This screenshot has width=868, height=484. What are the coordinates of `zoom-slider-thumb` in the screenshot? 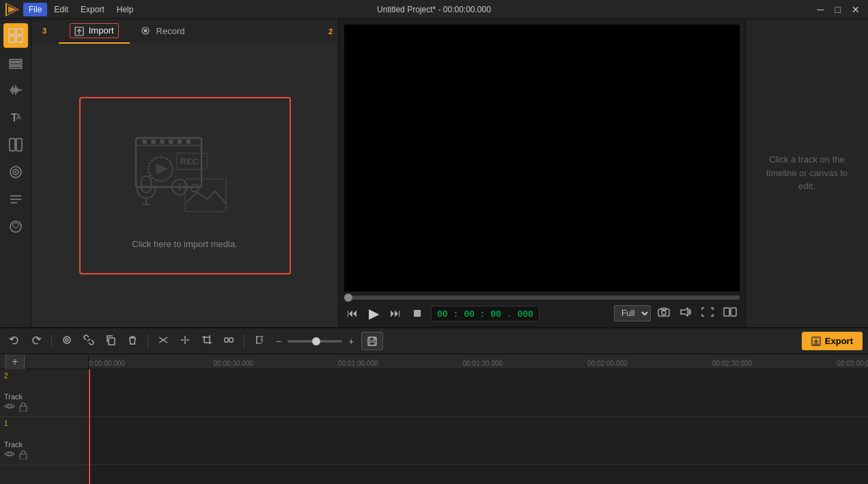 It's located at (316, 341).